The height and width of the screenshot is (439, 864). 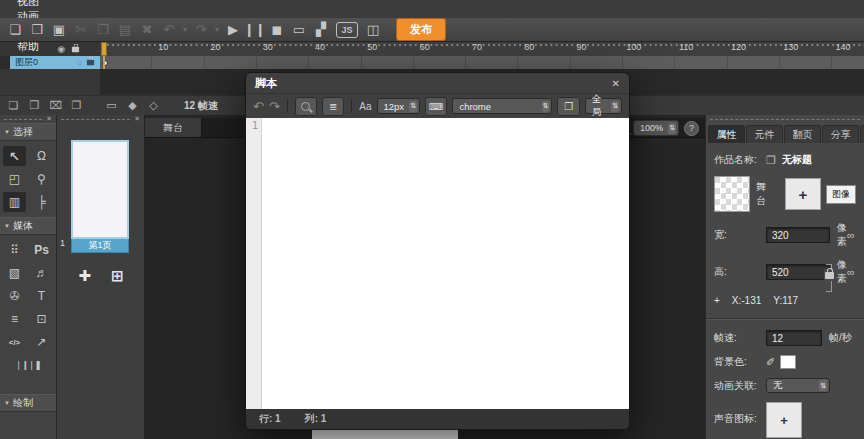 What do you see at coordinates (438, 84) in the screenshot?
I see `script-dialog-titlebar: 脚本 ✕` at bounding box center [438, 84].